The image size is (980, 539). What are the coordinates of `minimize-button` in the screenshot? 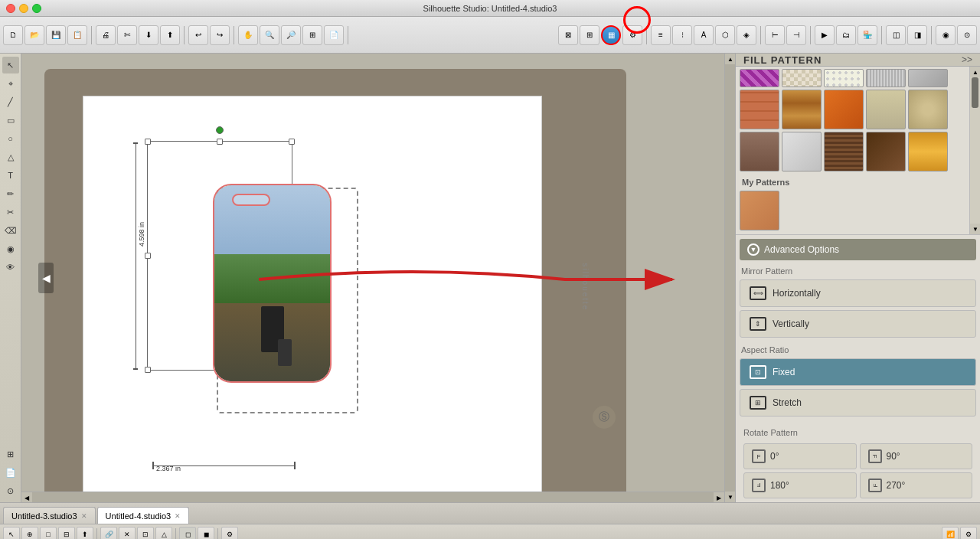 It's located at (24, 8).